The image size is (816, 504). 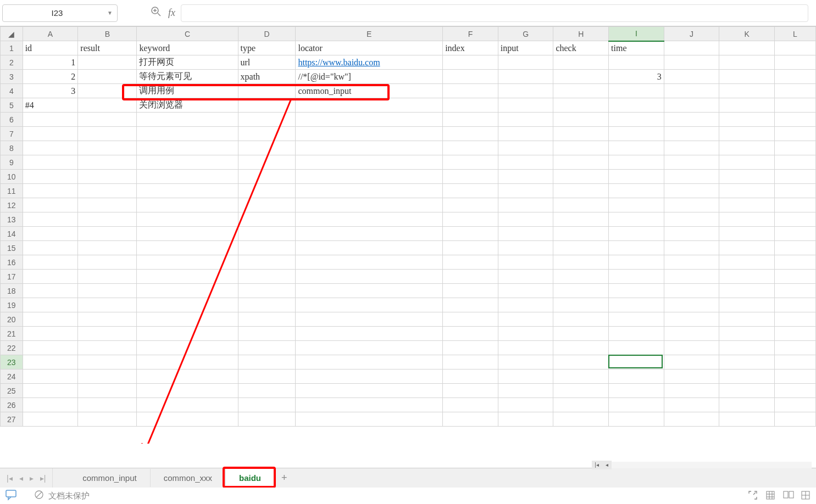 What do you see at coordinates (369, 220) in the screenshot?
I see `cell-E13` at bounding box center [369, 220].